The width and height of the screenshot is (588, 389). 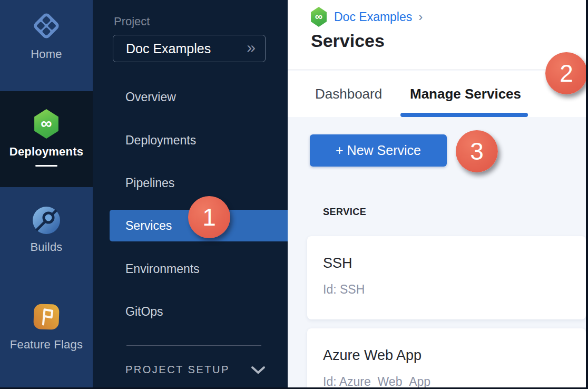 What do you see at coordinates (349, 94) in the screenshot?
I see `tab-dashboard: Dashboard` at bounding box center [349, 94].